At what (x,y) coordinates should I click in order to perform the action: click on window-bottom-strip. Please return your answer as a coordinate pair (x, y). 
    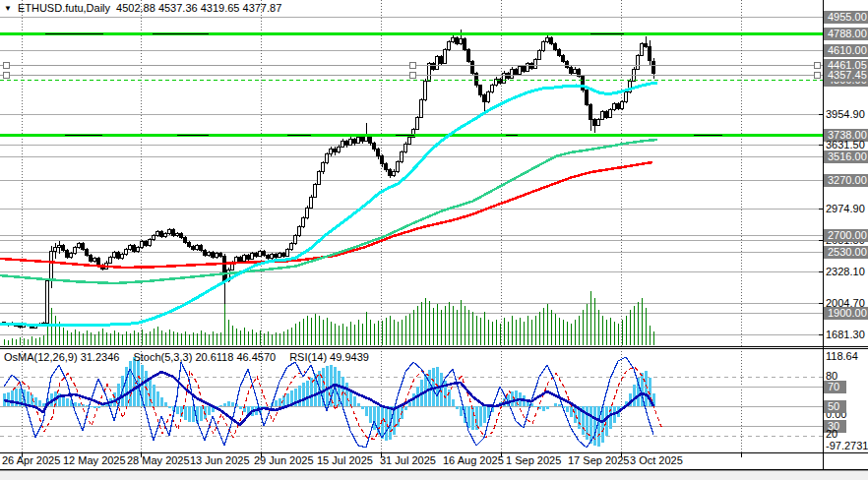
    Looking at the image, I should click on (434, 475).